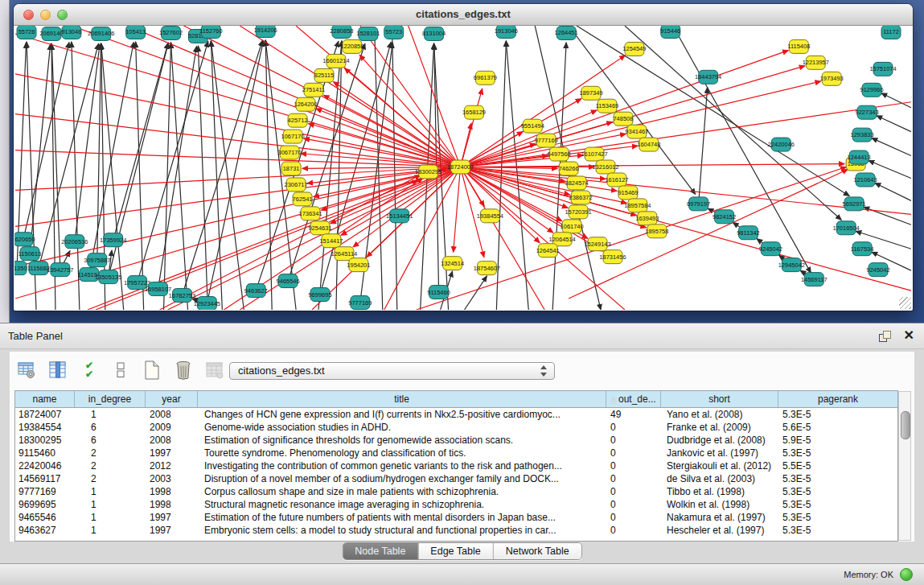 This screenshot has height=585, width=924. I want to click on table-cell: Franke et al. (2009), so click(720, 427).